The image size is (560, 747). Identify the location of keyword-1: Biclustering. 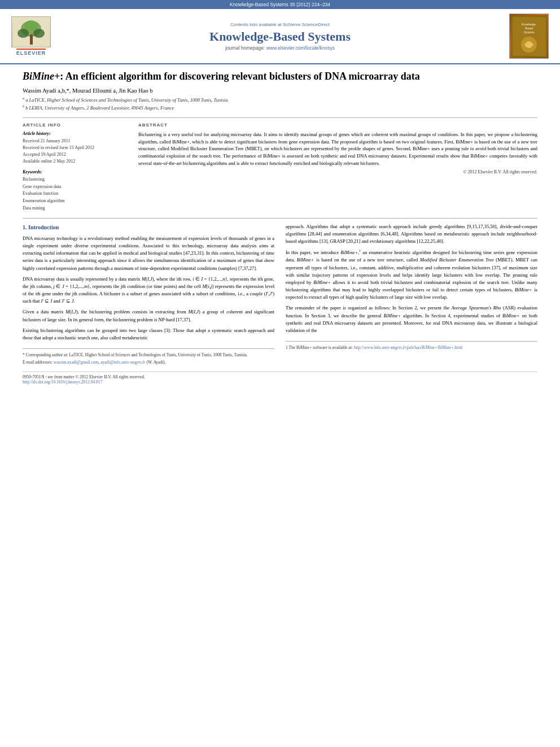
(75, 180).